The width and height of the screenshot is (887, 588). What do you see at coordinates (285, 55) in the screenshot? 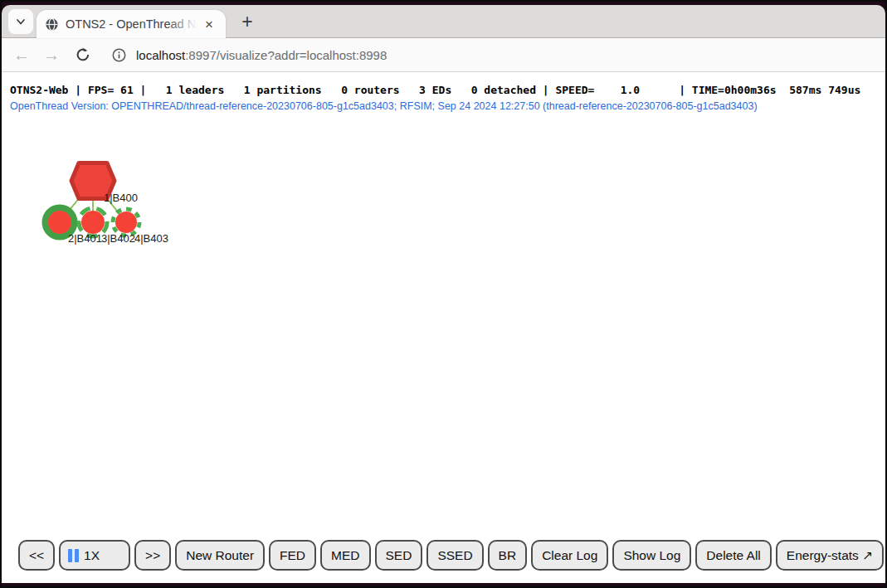
I see `url-path: :8997/visualize?addr=localhost:8998` at bounding box center [285, 55].